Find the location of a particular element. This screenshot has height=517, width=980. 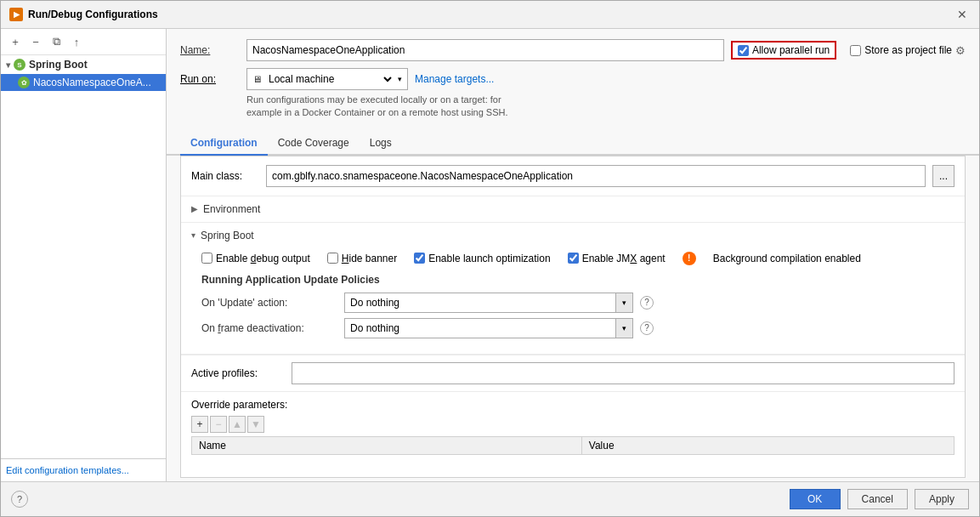

add-param-button: + is located at coordinates (200, 424).